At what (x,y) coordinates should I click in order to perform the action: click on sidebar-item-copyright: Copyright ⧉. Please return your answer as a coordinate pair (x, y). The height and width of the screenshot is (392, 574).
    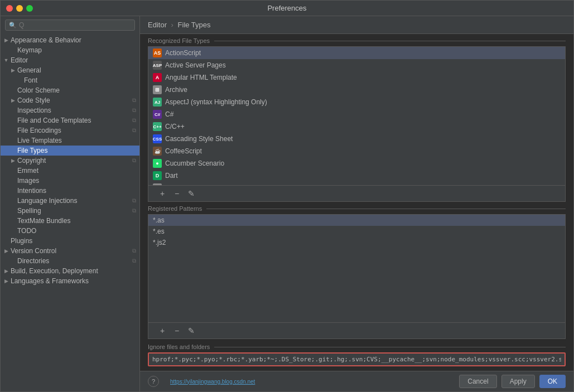
    Looking at the image, I should click on (70, 161).